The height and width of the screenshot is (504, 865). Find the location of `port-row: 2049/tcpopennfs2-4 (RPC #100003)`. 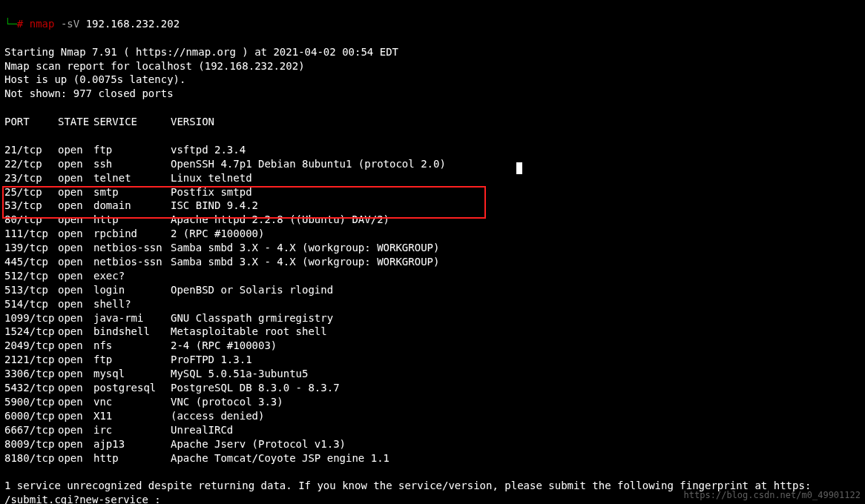

port-row: 2049/tcpopennfs2-4 (RPC #100003) is located at coordinates (432, 345).